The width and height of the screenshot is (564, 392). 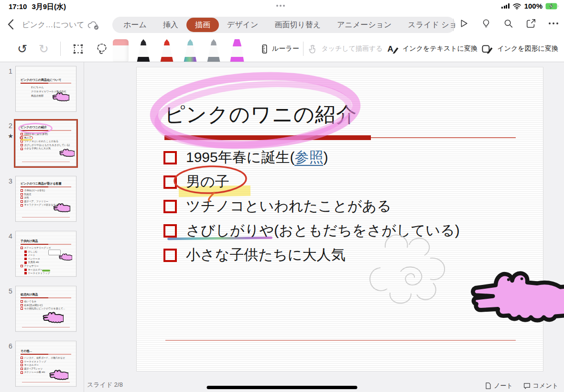 I want to click on ruler-button: ルーラー, so click(x=280, y=49).